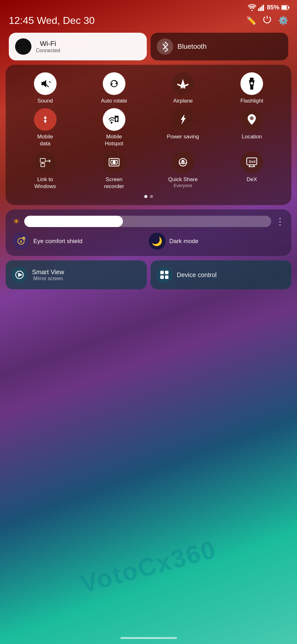  I want to click on mobile-data-label: Mobiledata, so click(45, 140).